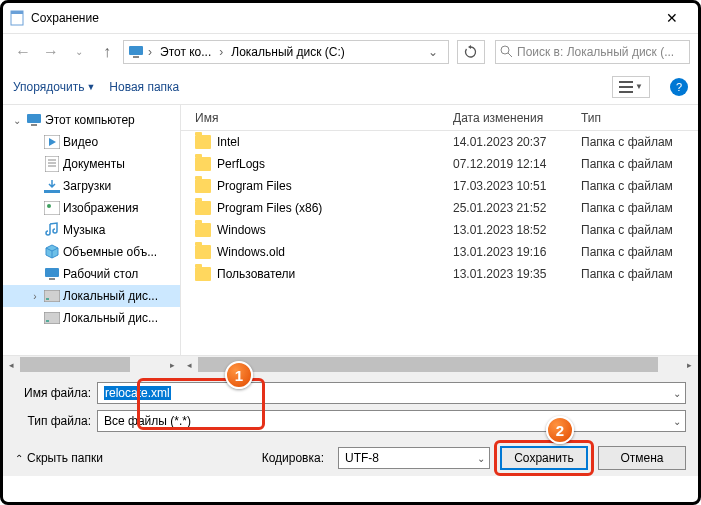  What do you see at coordinates (517, 142) in the screenshot?
I see `file-date: 14.01.2023 20:37` at bounding box center [517, 142].